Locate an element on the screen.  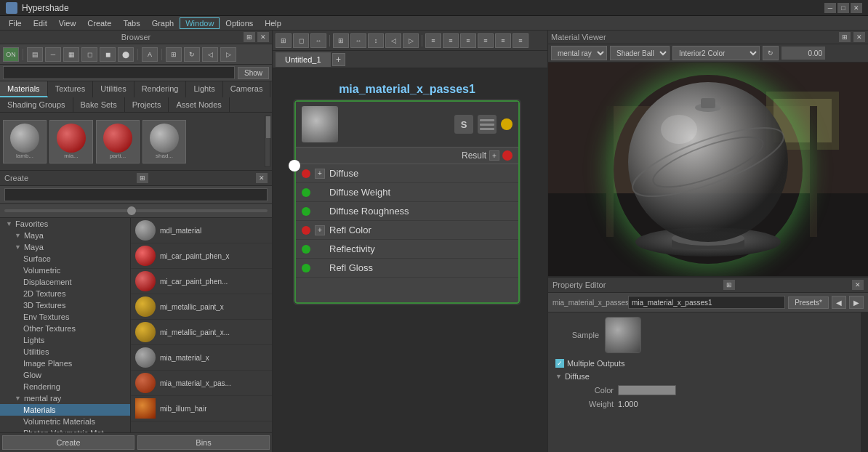
browser-text-btn: A is located at coordinates (150, 55).